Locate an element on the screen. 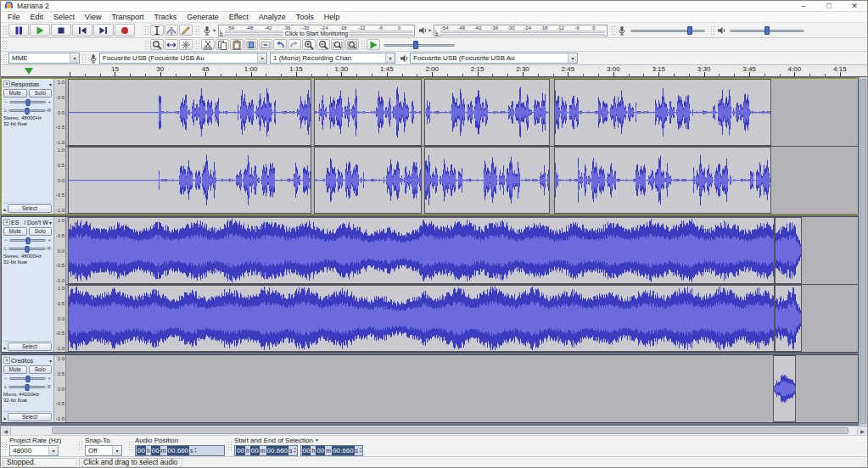  amplitude-ruler: 1.00.50.0-0.5-1.0 is located at coordinates (60, 388).